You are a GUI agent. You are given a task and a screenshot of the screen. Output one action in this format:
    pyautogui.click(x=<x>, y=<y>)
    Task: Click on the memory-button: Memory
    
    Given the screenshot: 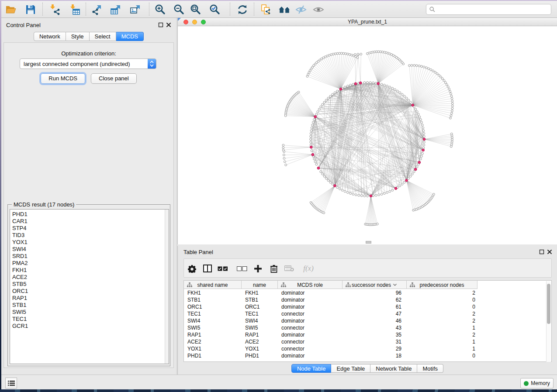 What is the action you would take?
    pyautogui.click(x=537, y=383)
    